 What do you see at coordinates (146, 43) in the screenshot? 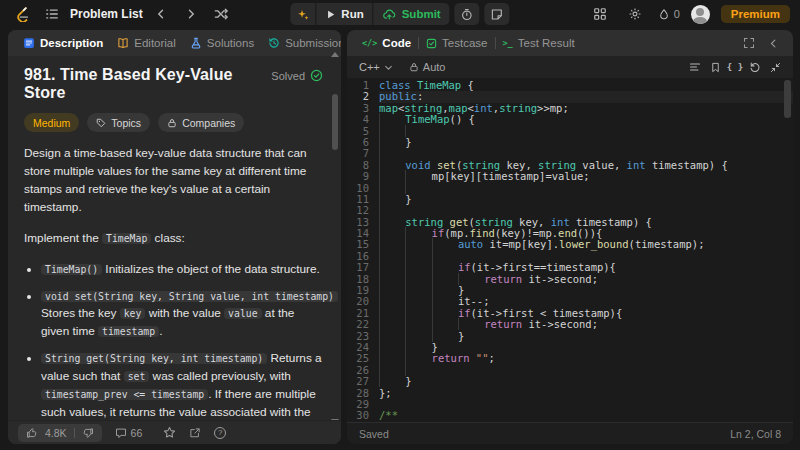
I see `tab-editorial: Editorial` at bounding box center [146, 43].